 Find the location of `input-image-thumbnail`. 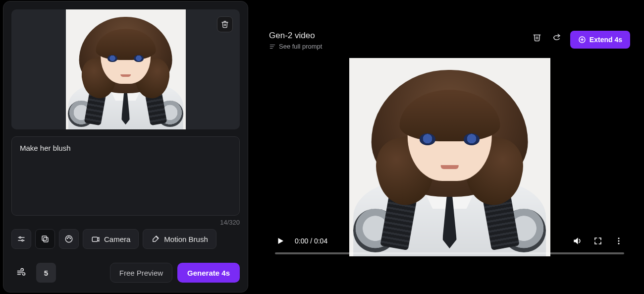

input-image-thumbnail is located at coordinates (126, 69).